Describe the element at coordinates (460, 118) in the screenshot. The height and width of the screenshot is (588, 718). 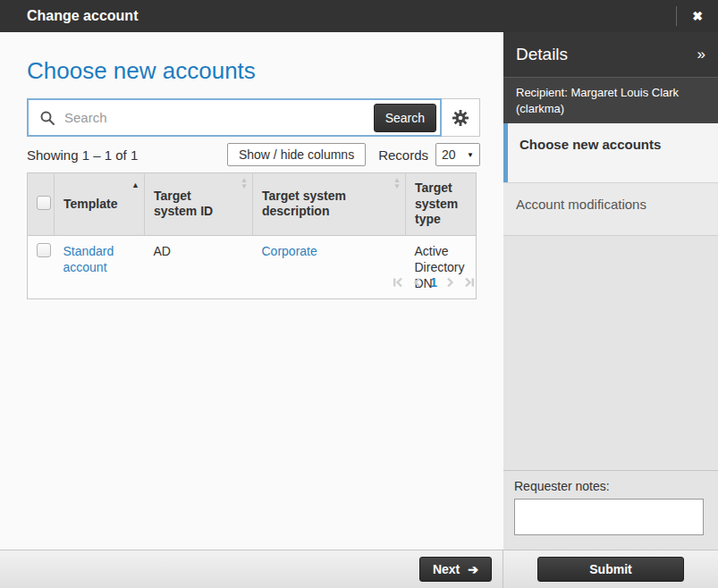
I see `search-settings-button` at that location.